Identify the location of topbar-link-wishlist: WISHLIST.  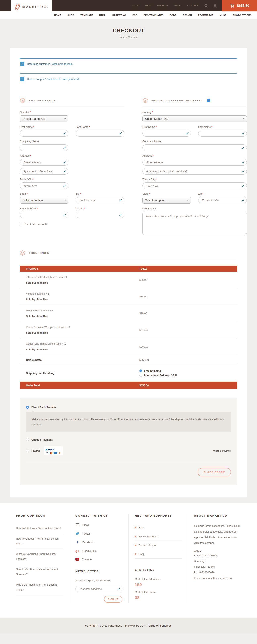
(163, 6).